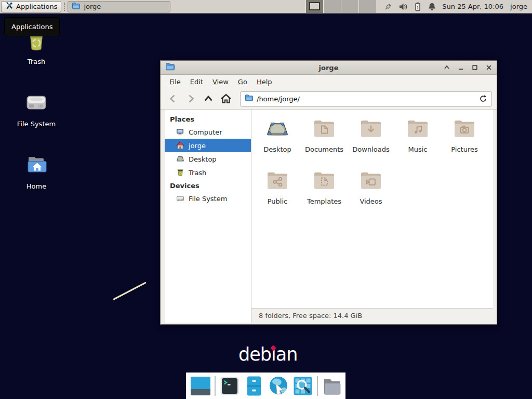  Describe the element at coordinates (332, 386) in the screenshot. I see `folder-shortcut-icon` at that location.